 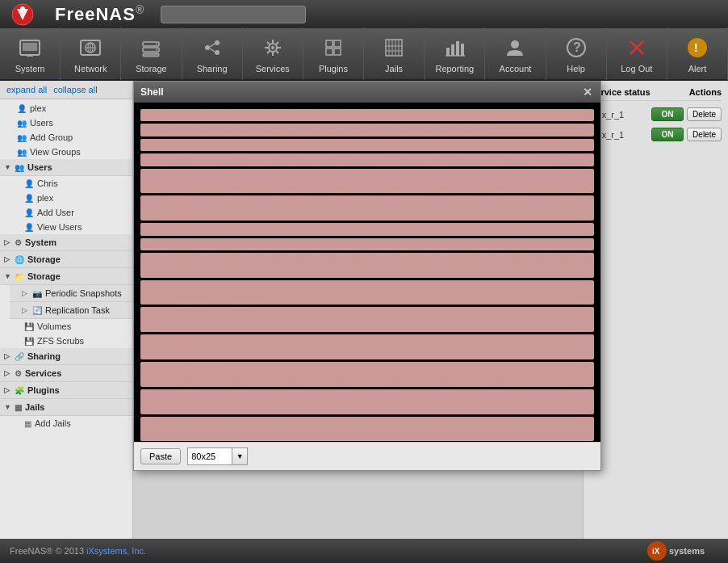 What do you see at coordinates (367, 92) in the screenshot?
I see `shell-title-bar: Shell ✕` at bounding box center [367, 92].